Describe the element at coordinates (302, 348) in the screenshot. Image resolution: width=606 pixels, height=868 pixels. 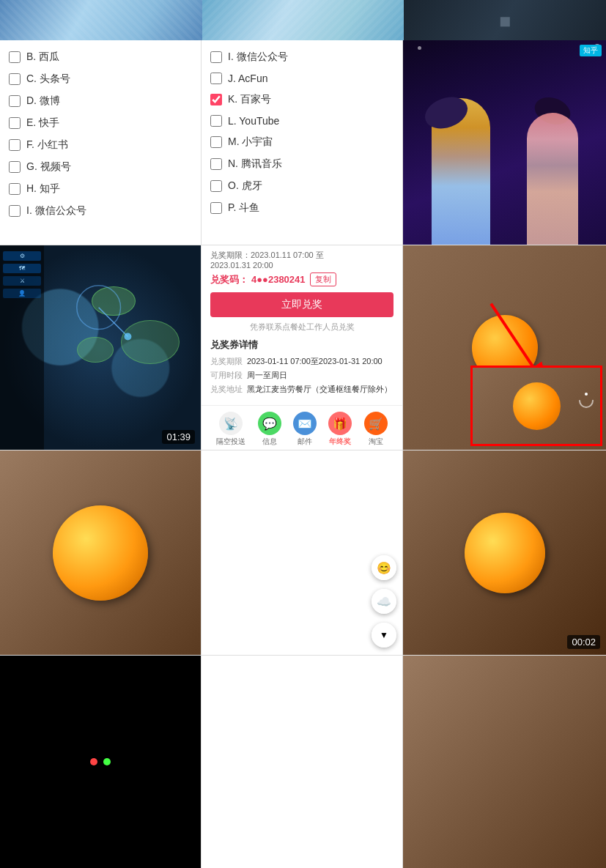
I see `coupon-panel: 兑奖期限：2023.01.11 07:00 至2023.01.31 20:00 …` at that location.